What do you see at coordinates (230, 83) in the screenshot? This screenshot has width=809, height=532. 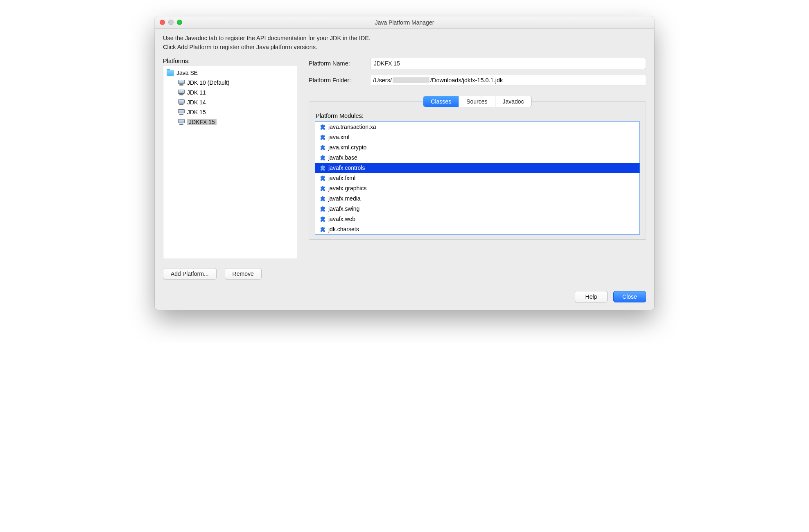 I see `platform-item: JDK 10 (Default)` at bounding box center [230, 83].